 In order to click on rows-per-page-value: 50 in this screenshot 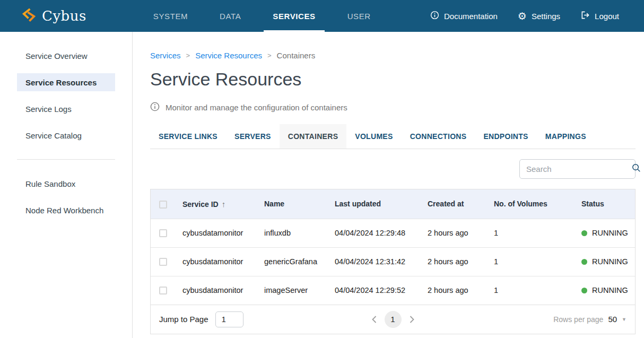, I will do `click(612, 319)`.